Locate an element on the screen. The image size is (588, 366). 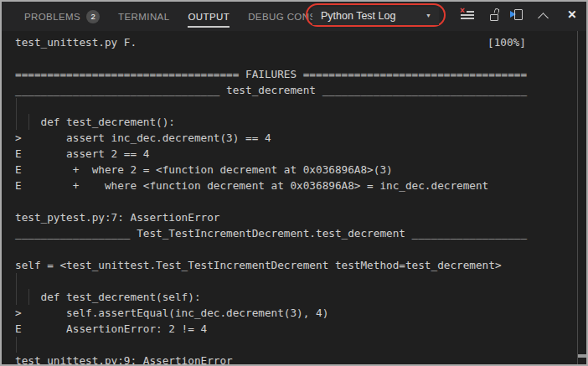
output-line: E + where <function decrement at 0x03689… is located at coordinates (301, 186).